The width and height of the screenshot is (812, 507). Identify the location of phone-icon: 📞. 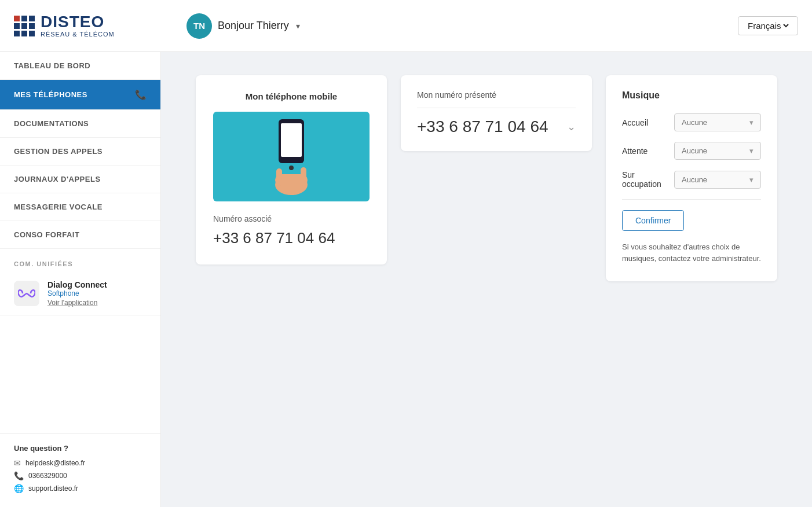
(141, 95).